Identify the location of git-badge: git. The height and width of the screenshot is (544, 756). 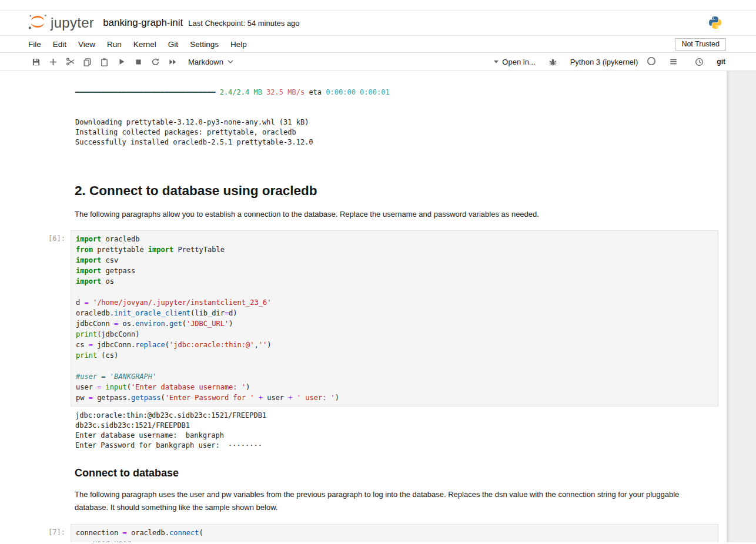
(721, 62).